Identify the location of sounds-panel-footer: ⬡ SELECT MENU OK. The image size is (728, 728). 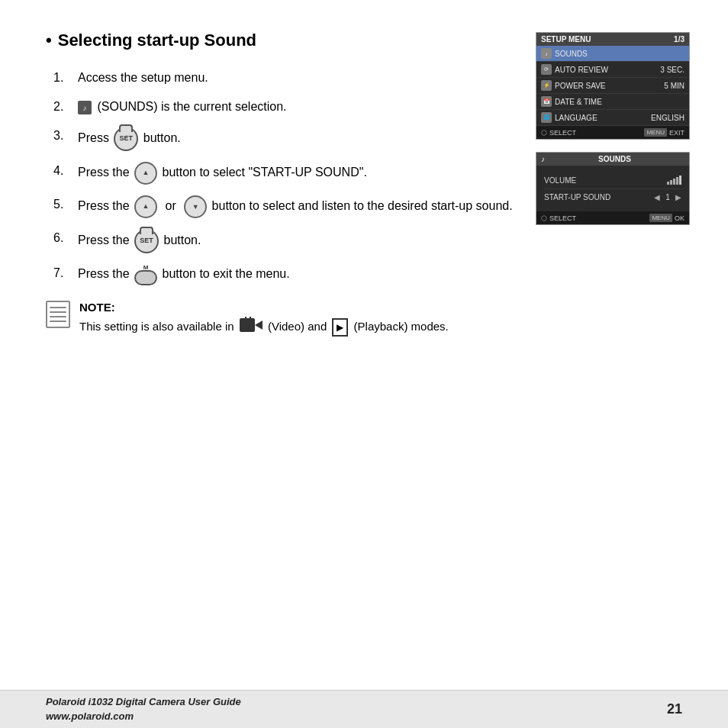
(613, 218).